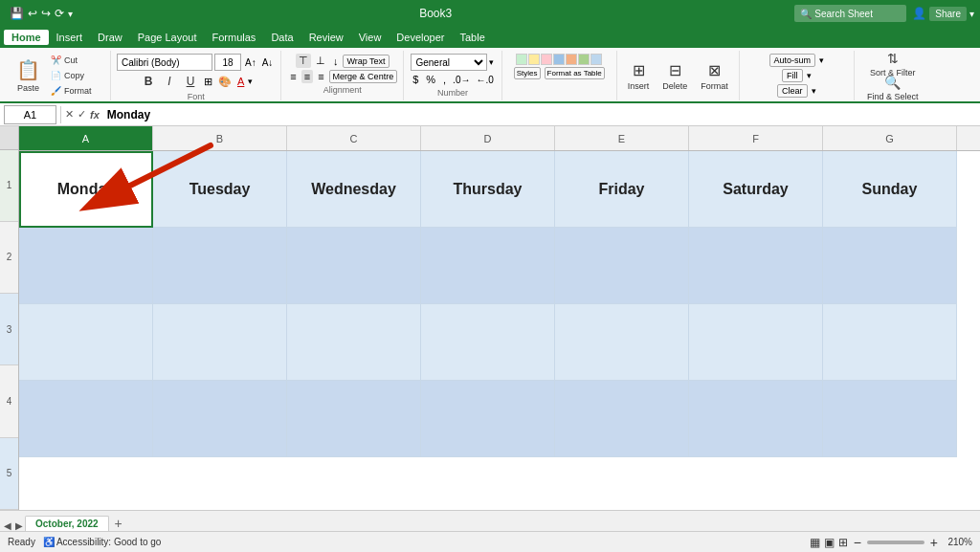 The image size is (980, 552). What do you see at coordinates (8, 526) in the screenshot?
I see `tab-nav-left: ◀` at bounding box center [8, 526].